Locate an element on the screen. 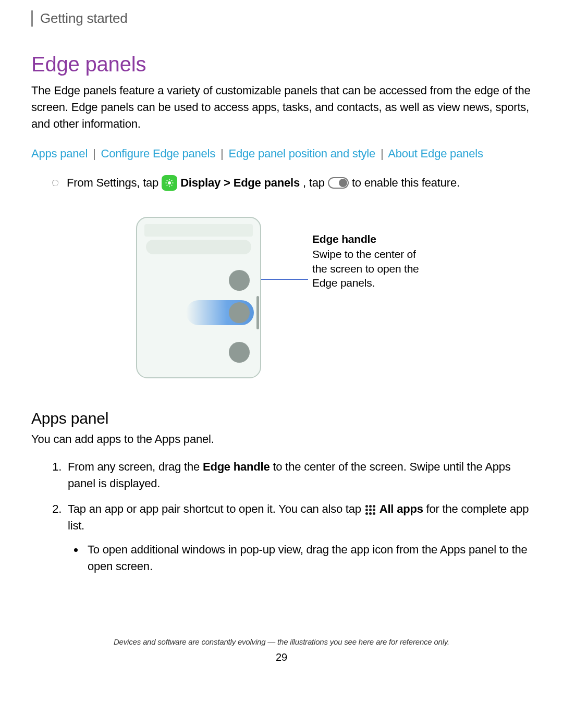  instruction-post: to enable this feature. is located at coordinates (406, 183).